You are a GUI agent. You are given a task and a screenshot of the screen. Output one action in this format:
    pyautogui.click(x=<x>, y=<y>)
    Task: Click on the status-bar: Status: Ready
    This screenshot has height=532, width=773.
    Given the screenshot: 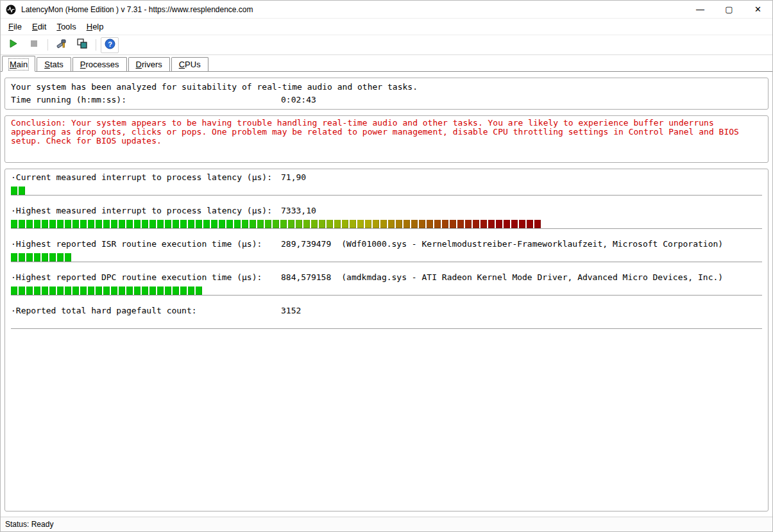 What is the action you would take?
    pyautogui.click(x=386, y=524)
    